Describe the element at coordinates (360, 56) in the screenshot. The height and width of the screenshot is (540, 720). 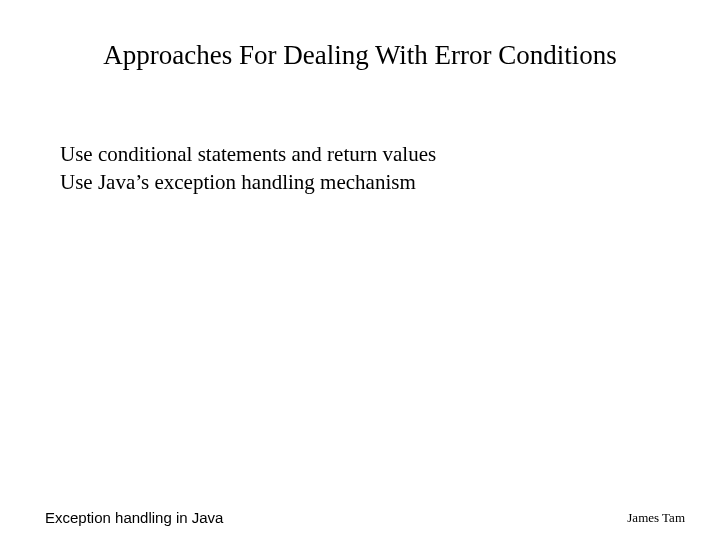
I see `slide-title: Approaches For Dealing With Error Condit…` at that location.